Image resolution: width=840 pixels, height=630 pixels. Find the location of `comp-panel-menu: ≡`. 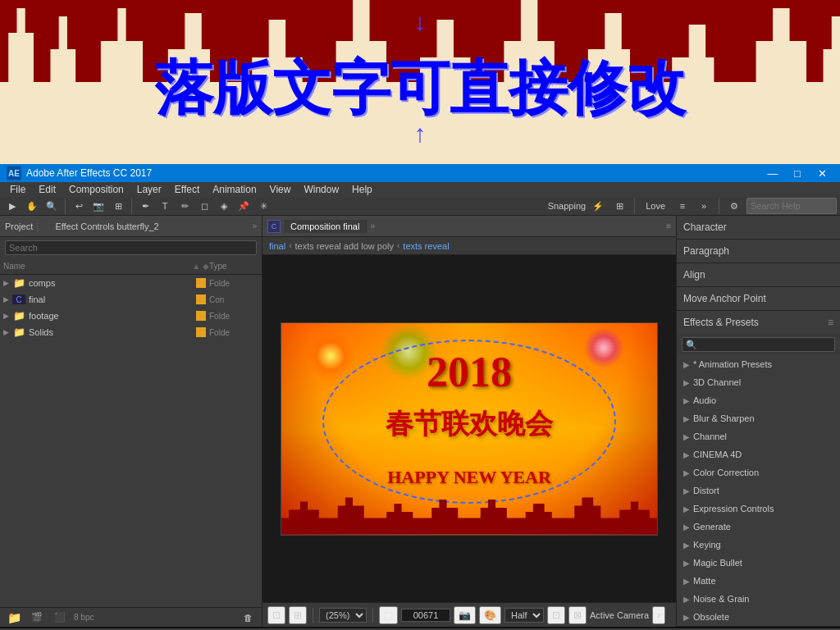

comp-panel-menu: ≡ is located at coordinates (669, 226).